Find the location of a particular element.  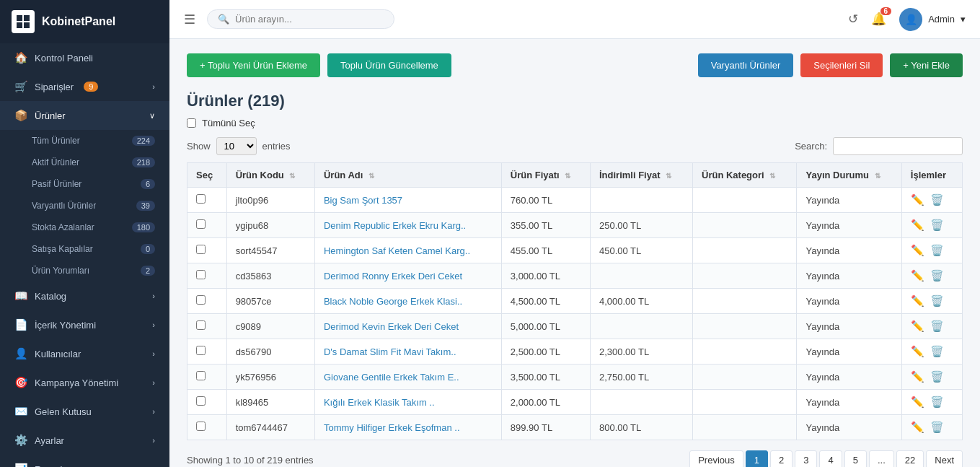

row-name-link: Tommy Hilfiger Erkek Eşofman .. is located at coordinates (392, 427).